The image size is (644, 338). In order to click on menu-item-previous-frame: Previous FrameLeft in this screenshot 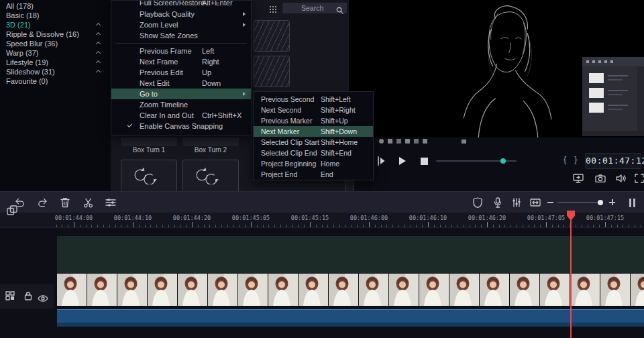, I will do `click(181, 51)`.